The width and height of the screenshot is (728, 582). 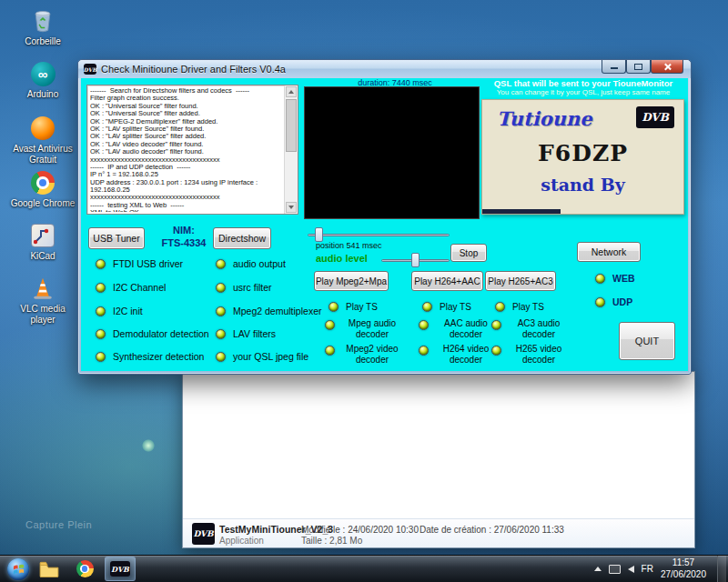 What do you see at coordinates (120, 569) in the screenshot?
I see `dvb-app-icon: DVB` at bounding box center [120, 569].